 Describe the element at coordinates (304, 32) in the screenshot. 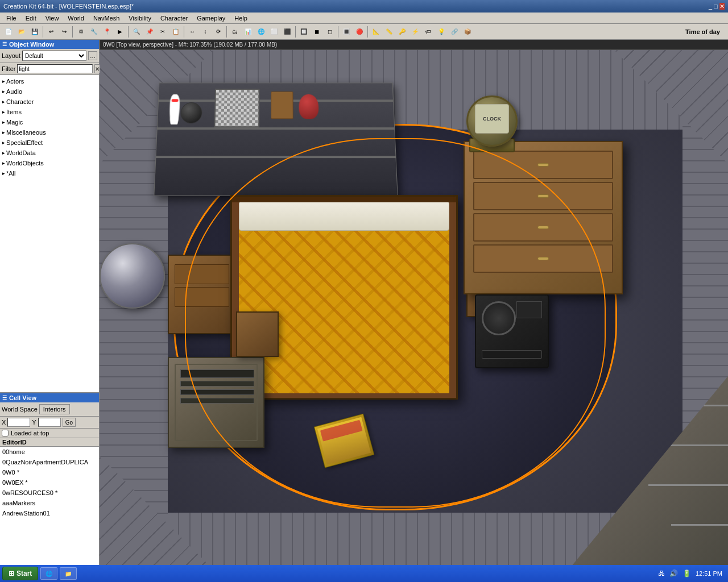

I see `tb-btn19: 🔲` at that location.